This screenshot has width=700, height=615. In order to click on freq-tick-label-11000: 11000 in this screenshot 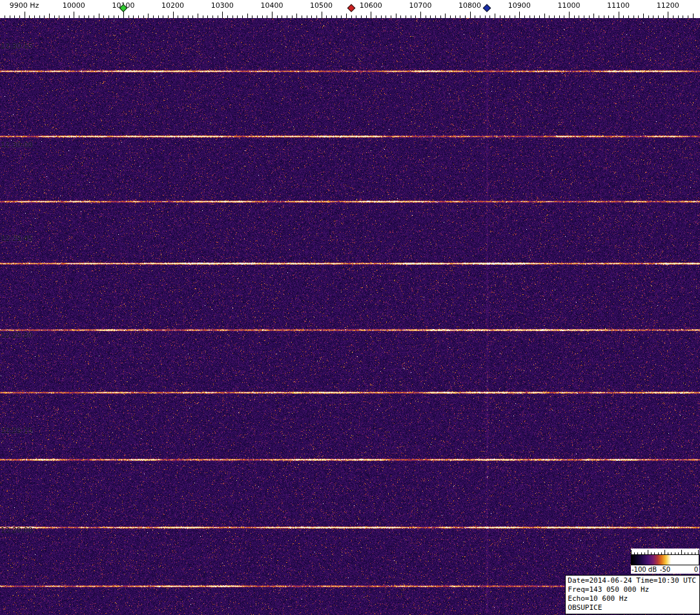, I will do `click(568, 5)`.